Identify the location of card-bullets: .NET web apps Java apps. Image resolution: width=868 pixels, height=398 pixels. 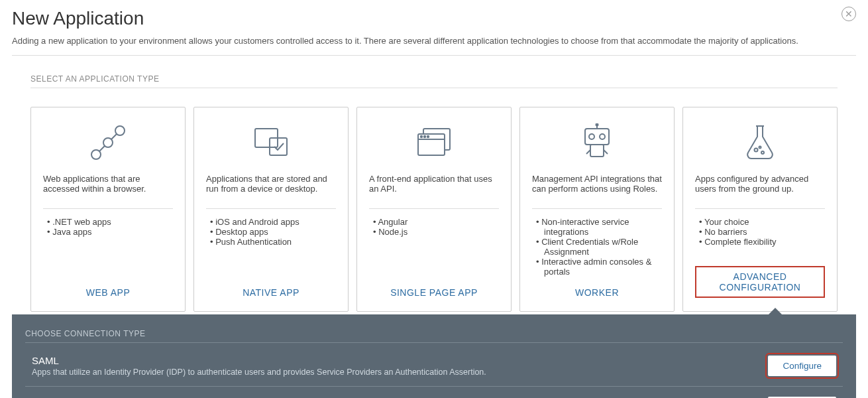
(108, 247).